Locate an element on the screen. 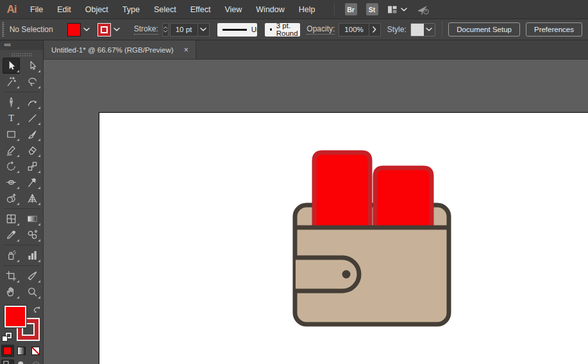 The height and width of the screenshot is (364, 588). stroke-color-swatch is located at coordinates (104, 29).